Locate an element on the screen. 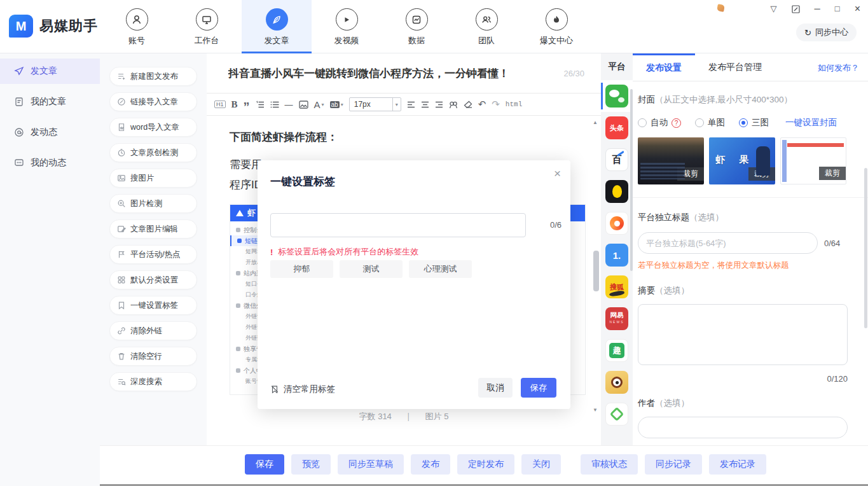  tool-new-article: 新建图文发布 is located at coordinates (153, 76).